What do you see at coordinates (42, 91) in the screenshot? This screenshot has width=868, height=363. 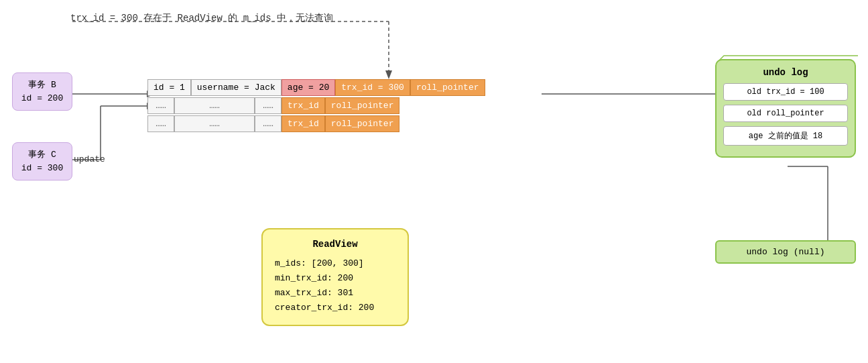 I see `transaction-b-box: 事务 B id = 200` at bounding box center [42, 91].